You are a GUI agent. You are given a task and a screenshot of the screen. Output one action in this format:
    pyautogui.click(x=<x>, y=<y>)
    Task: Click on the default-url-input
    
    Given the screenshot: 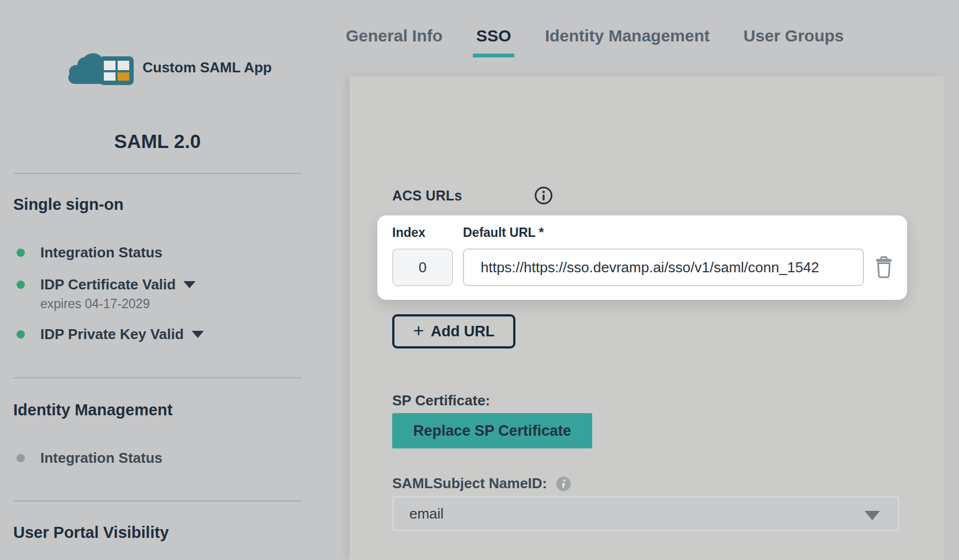 What is the action you would take?
    pyautogui.click(x=663, y=267)
    